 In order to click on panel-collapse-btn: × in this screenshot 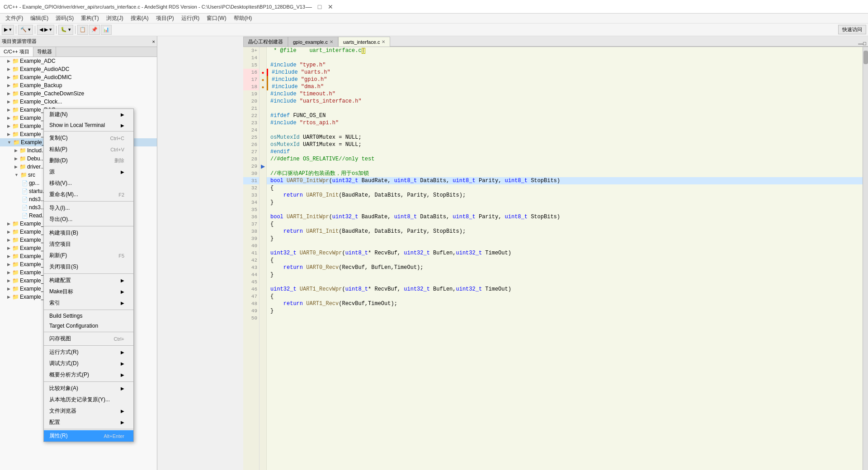, I will do `click(154, 42)`.